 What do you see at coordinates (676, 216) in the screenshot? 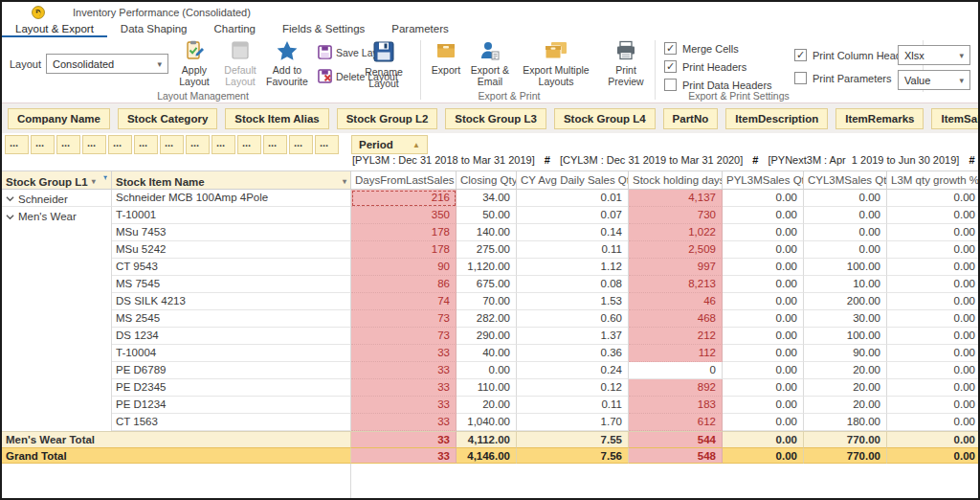
I see `value-cell: 730` at bounding box center [676, 216].